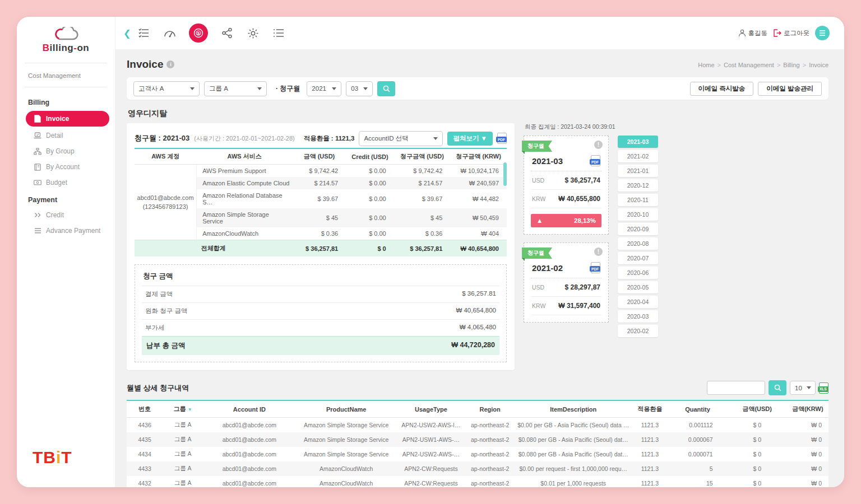 The image size is (861, 504). Describe the element at coordinates (505, 174) in the screenshot. I see `scrollbar-thumb` at that location.